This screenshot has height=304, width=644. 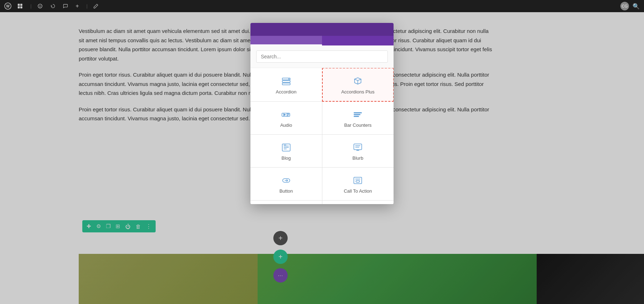 What do you see at coordinates (358, 85) in the screenshot?
I see `module-item-accordions-plus: Accordions Plus` at bounding box center [358, 85].